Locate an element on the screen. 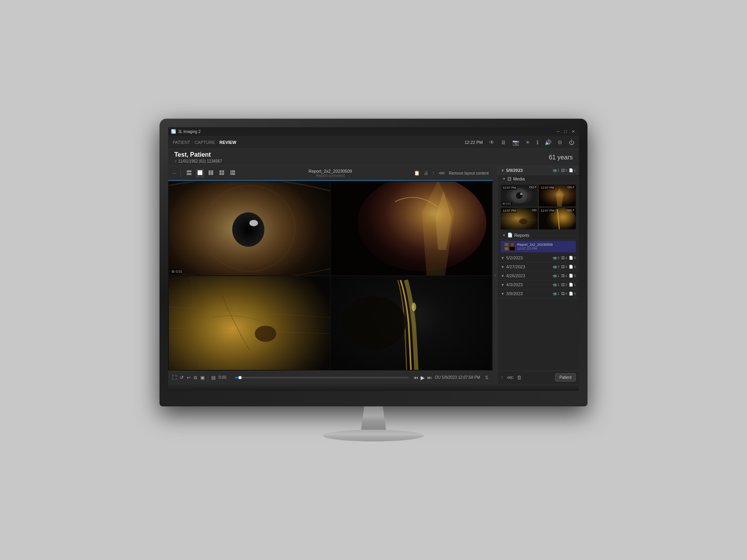  progress-bar is located at coordinates (322, 378).